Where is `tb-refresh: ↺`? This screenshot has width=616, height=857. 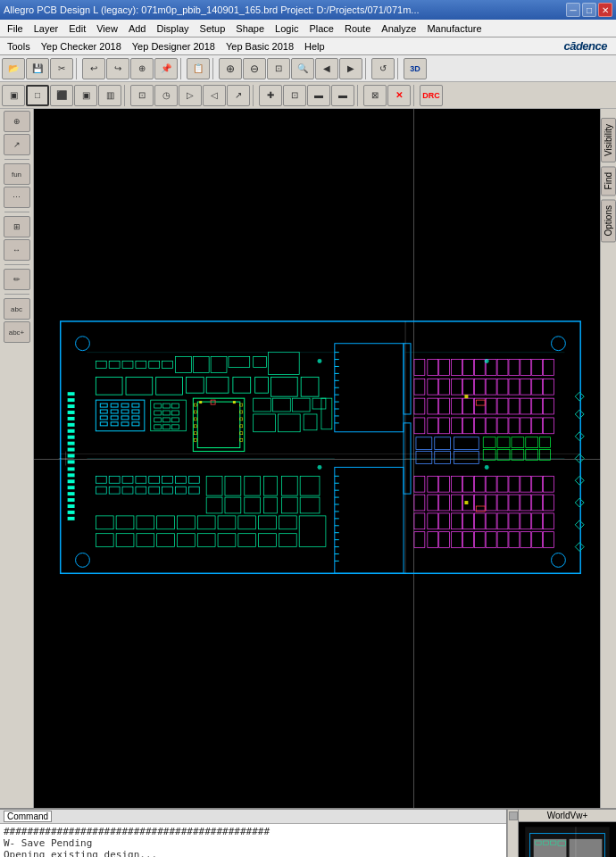
tb-refresh: ↺ is located at coordinates (383, 69).